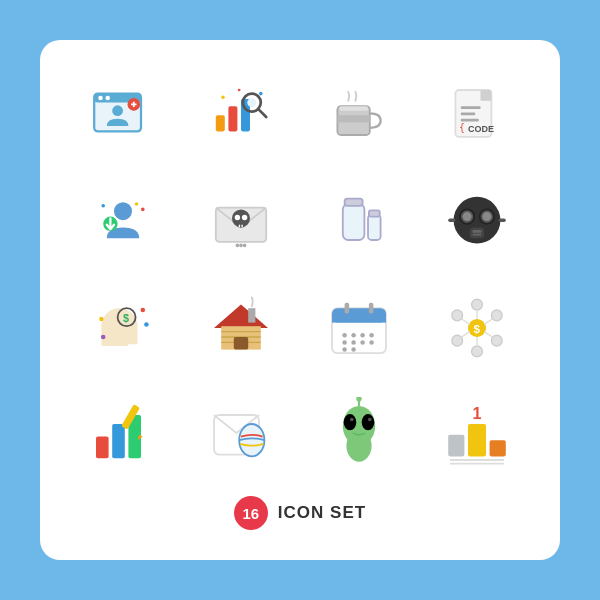 The height and width of the screenshot is (600, 600). I want to click on icon-easter-egg, so click(241, 434).